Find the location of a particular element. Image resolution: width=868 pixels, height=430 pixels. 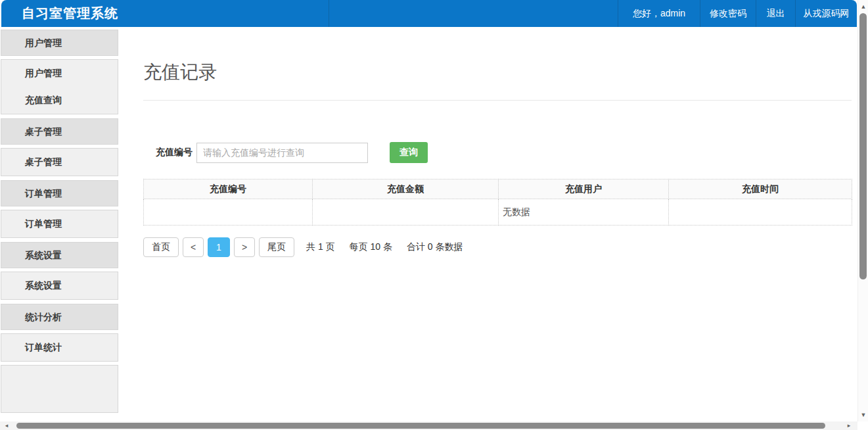

sidebar-item-label: 订单统计 is located at coordinates (59, 347).